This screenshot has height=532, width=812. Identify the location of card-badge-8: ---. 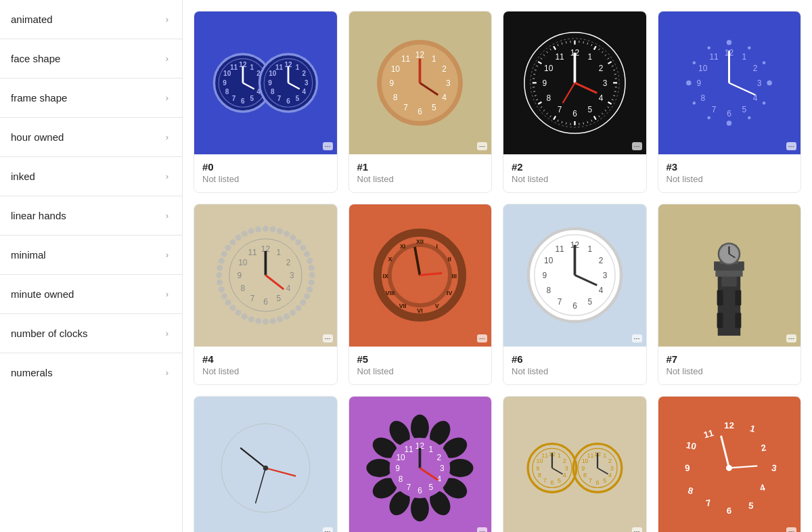
(328, 530).